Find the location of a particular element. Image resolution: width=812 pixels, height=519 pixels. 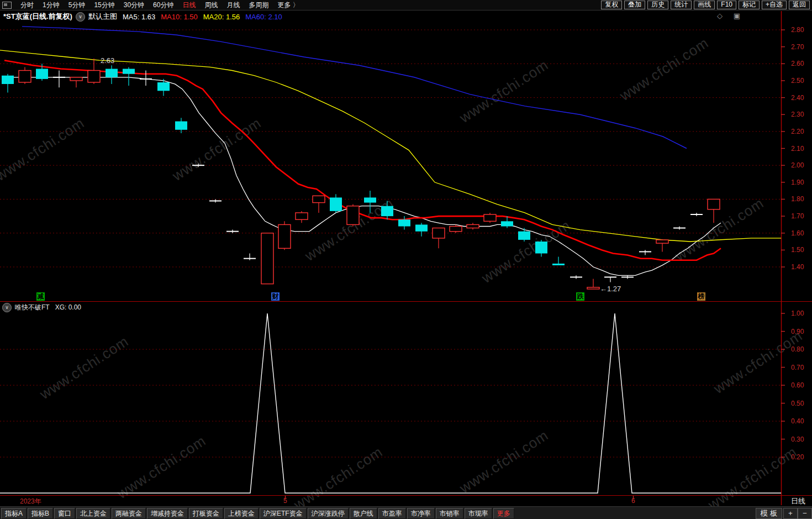

period-menu: 分时1分钟5分钟15分钟30分钟60分钟日线周线月线多周期更多 〉 is located at coordinates (160, 6).